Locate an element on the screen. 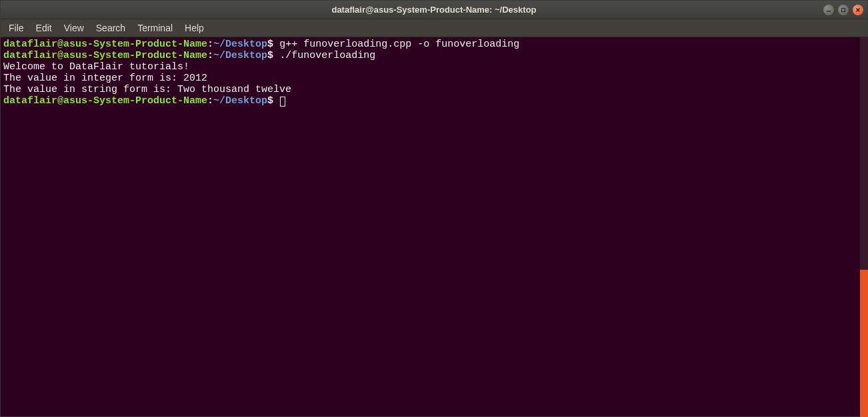 Image resolution: width=868 pixels, height=417 pixels. output-line: The value in integer form is: 2012 is located at coordinates (434, 79).